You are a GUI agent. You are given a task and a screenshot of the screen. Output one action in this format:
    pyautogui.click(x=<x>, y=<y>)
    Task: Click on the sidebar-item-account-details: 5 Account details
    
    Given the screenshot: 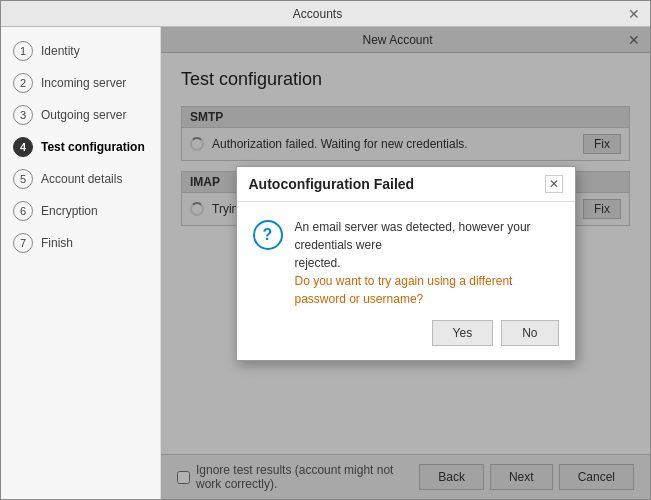 What is the action you would take?
    pyautogui.click(x=80, y=179)
    